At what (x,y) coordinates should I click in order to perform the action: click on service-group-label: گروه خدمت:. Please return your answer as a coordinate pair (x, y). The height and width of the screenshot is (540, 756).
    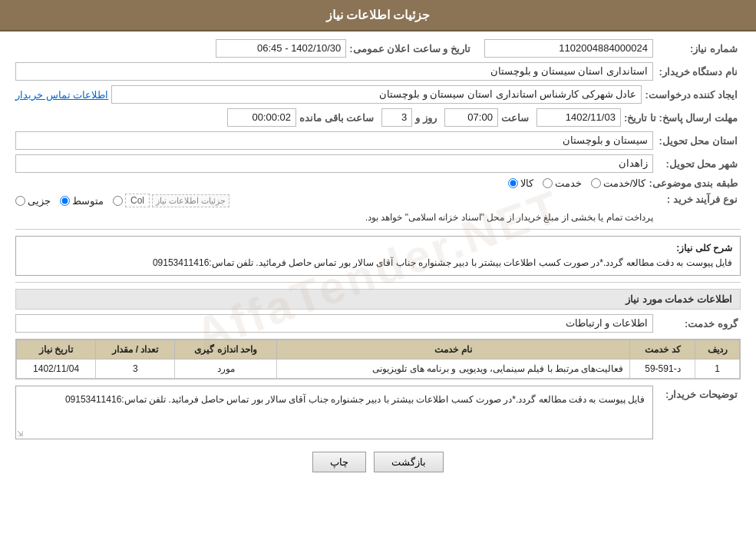
    Looking at the image, I should click on (698, 324).